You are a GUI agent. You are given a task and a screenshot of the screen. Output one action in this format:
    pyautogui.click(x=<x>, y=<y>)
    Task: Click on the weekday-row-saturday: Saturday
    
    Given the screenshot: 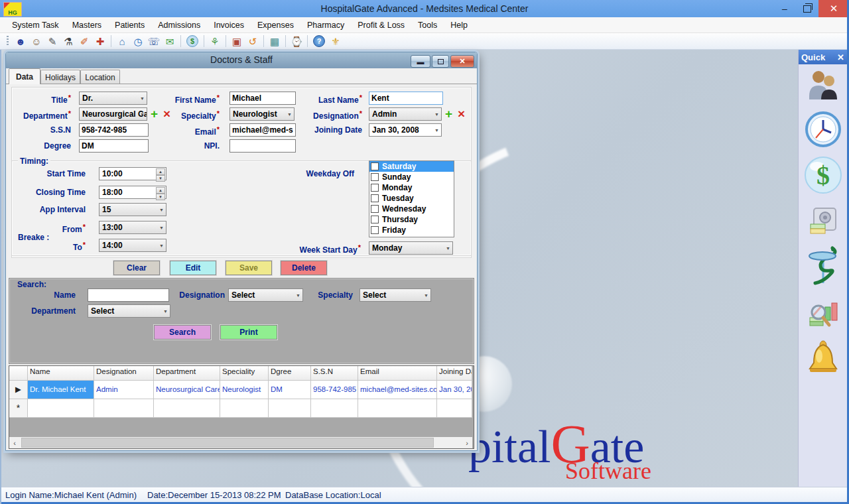 What is the action you would take?
    pyautogui.click(x=411, y=166)
    